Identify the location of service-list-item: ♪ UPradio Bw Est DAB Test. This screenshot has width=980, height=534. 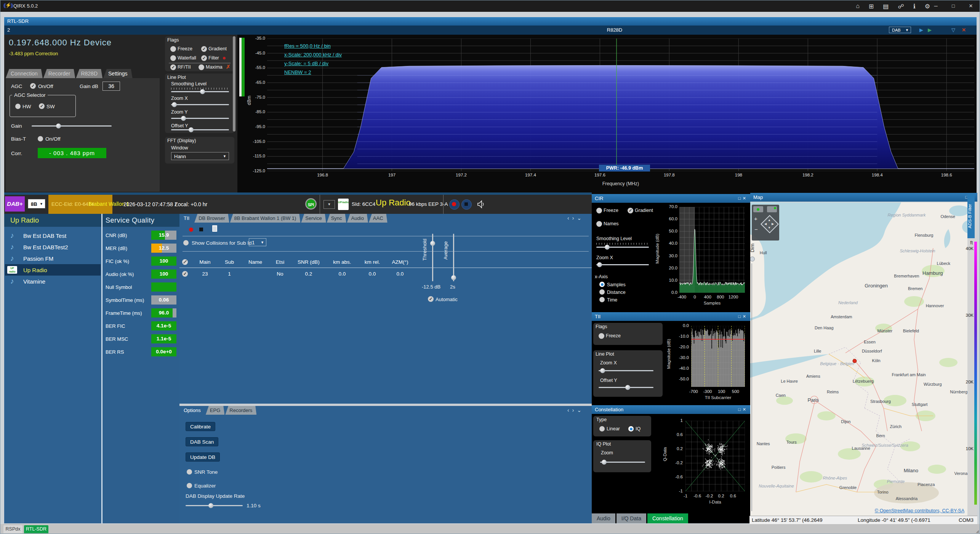
(53, 236).